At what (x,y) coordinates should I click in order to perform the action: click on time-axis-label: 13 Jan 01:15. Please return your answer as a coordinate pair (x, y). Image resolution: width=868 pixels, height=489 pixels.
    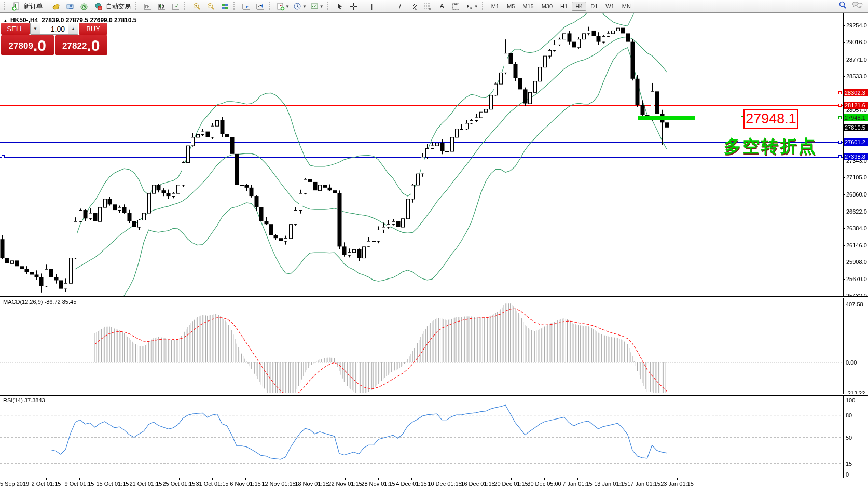
    Looking at the image, I should click on (611, 484).